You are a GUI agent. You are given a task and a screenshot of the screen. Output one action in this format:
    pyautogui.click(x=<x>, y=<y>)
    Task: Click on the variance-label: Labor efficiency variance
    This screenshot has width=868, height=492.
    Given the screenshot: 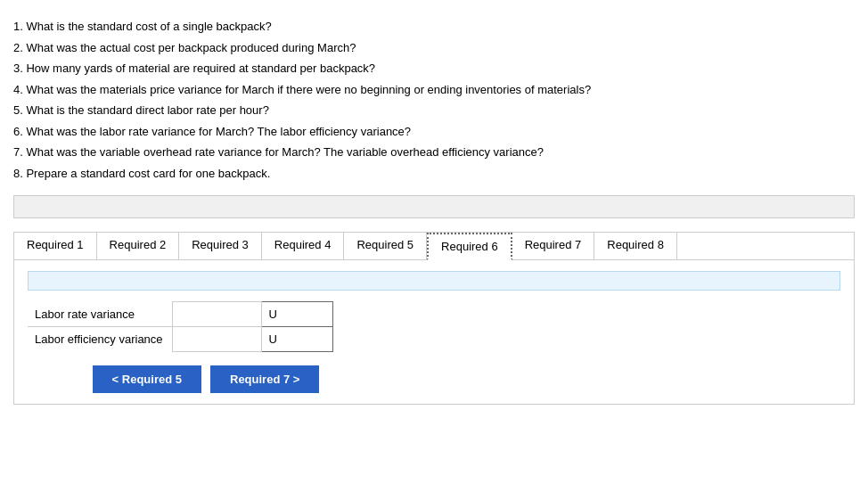 What is the action you would take?
    pyautogui.click(x=100, y=340)
    